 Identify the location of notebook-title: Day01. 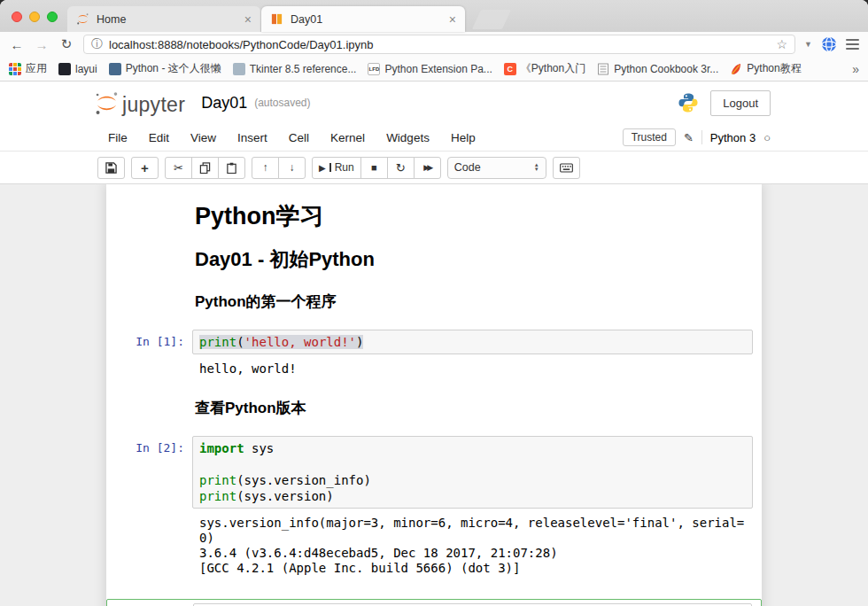
(224, 103).